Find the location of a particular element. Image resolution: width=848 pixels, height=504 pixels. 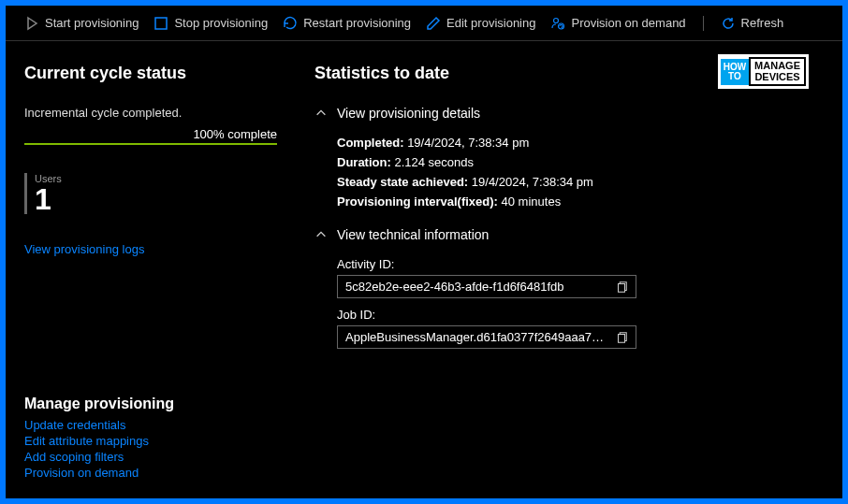

stop-label: Stop provisioning is located at coordinates (221, 22).